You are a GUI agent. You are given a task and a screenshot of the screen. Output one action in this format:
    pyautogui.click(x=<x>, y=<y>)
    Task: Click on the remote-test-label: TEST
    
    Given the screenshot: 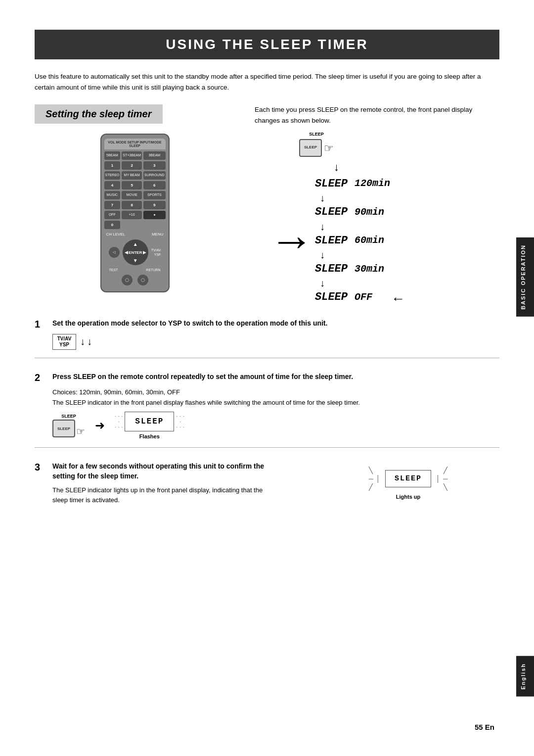 What is the action you would take?
    pyautogui.click(x=114, y=270)
    